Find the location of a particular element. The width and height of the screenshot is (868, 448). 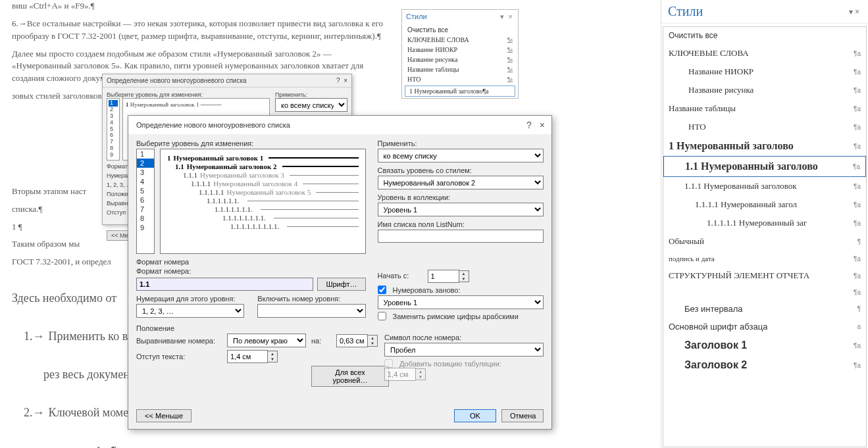

style-row: КЛЮЧЕВЫЕ СЛОВА¶a is located at coordinates (765, 53).